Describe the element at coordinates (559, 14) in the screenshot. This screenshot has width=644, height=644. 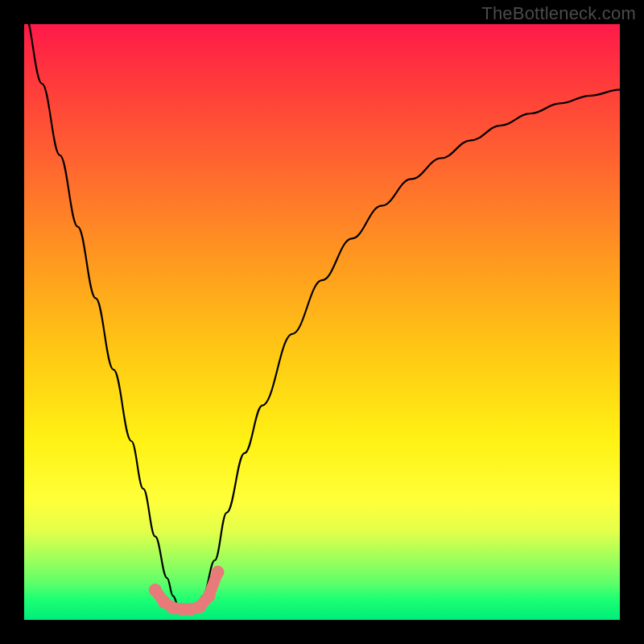
I see `watermark-text: TheBottleneck.com` at that location.